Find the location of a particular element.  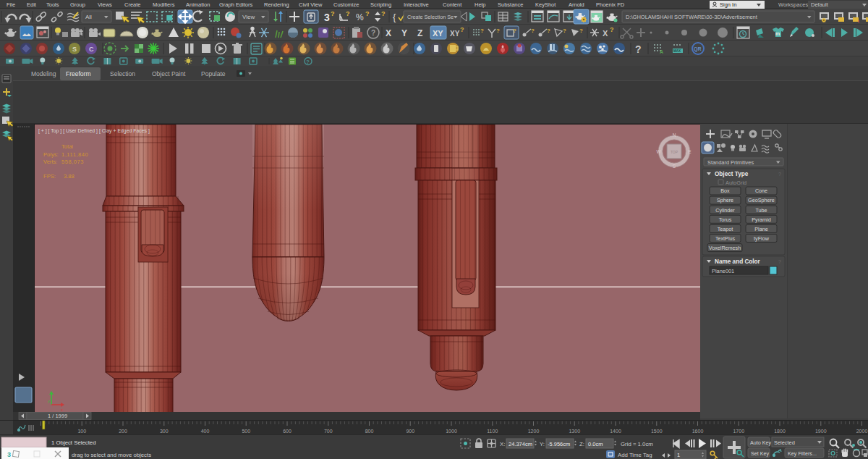

svg-text: Sign In is located at coordinates (728, 4).